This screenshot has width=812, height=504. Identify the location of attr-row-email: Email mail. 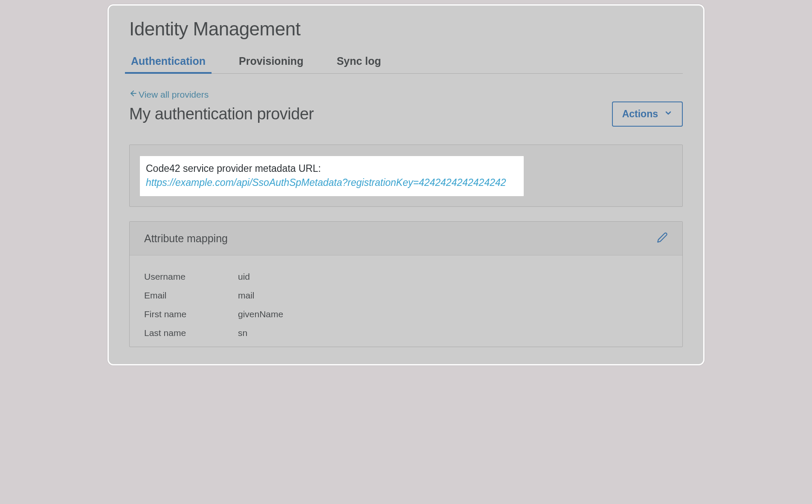
(406, 295).